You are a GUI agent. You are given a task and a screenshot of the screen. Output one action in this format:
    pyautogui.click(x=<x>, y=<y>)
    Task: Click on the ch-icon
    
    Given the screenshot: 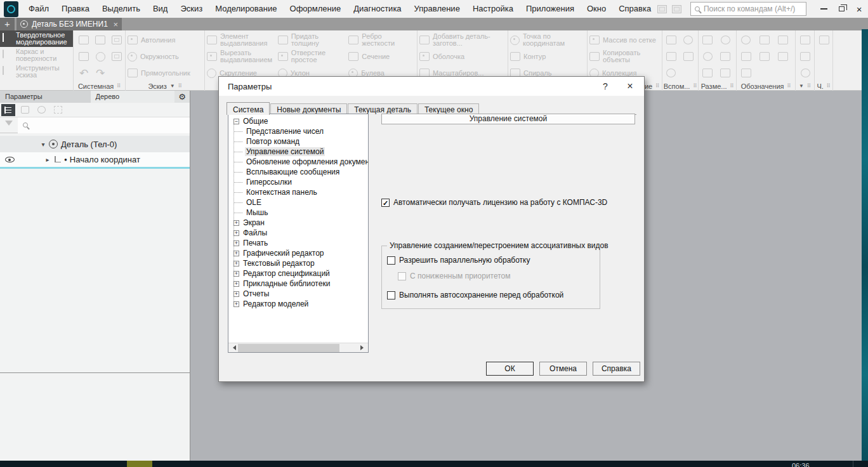 What is the action you would take?
    pyautogui.click(x=824, y=40)
    